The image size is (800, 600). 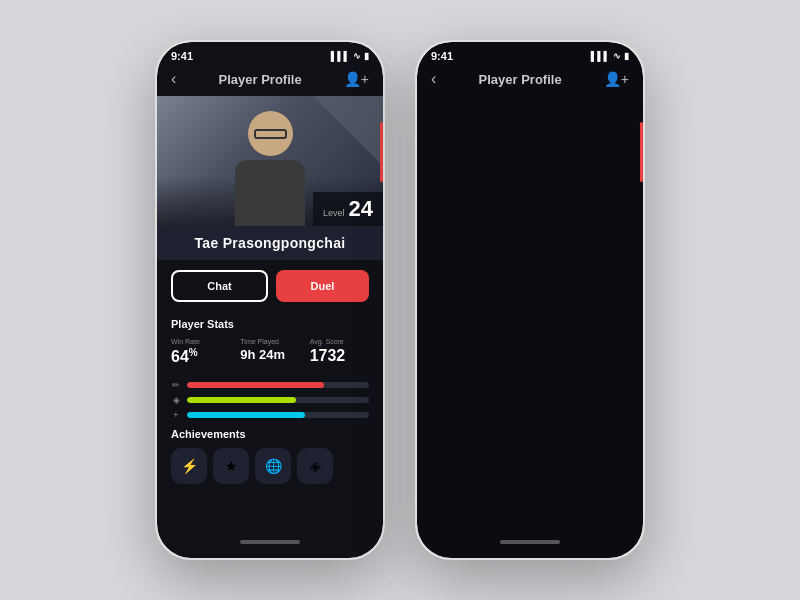 What do you see at coordinates (340, 342) in the screenshot?
I see `stat-avg-label: Avg. Score` at bounding box center [340, 342].